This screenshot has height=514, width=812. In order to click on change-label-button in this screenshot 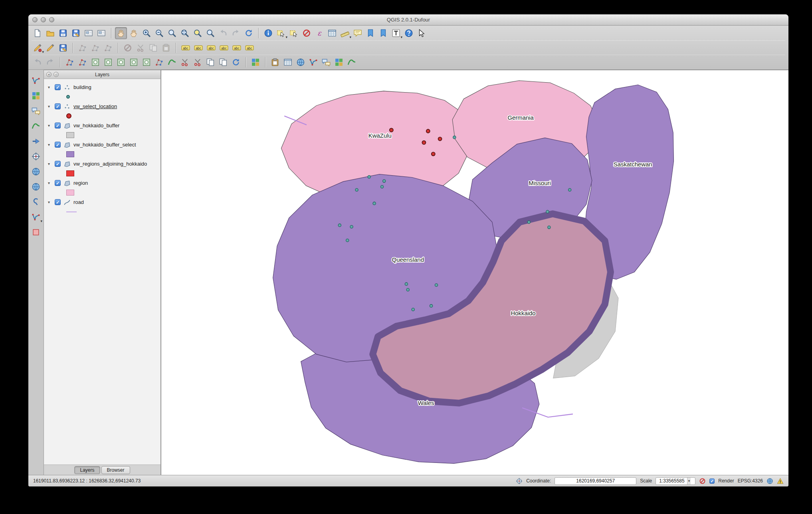, I will do `click(250, 48)`.